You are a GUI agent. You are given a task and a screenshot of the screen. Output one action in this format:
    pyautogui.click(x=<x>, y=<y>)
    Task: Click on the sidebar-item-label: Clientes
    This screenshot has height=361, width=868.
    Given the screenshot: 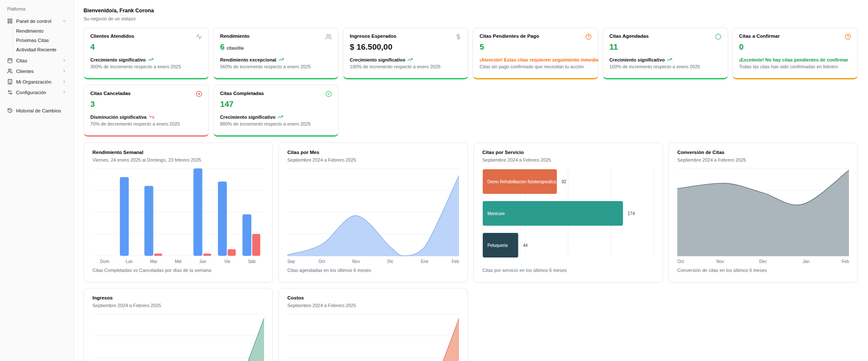 What is the action you would take?
    pyautogui.click(x=25, y=71)
    